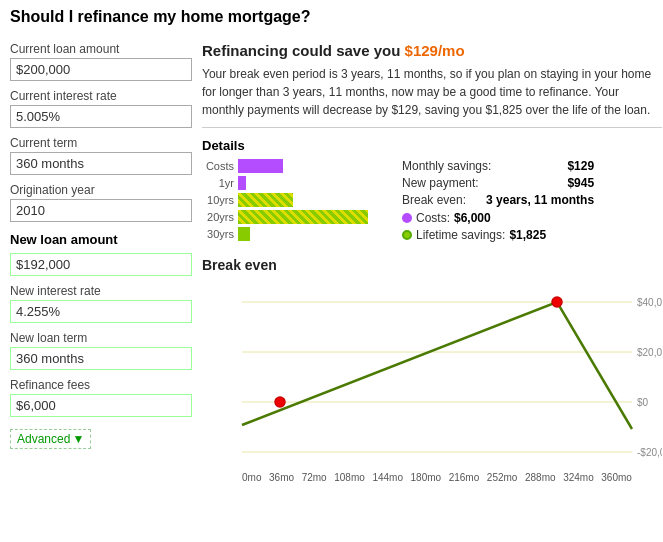 Image resolution: width=663 pixels, height=542 pixels. What do you see at coordinates (292, 217) in the screenshot?
I see `bar-row-20yr: 20yrs` at bounding box center [292, 217].